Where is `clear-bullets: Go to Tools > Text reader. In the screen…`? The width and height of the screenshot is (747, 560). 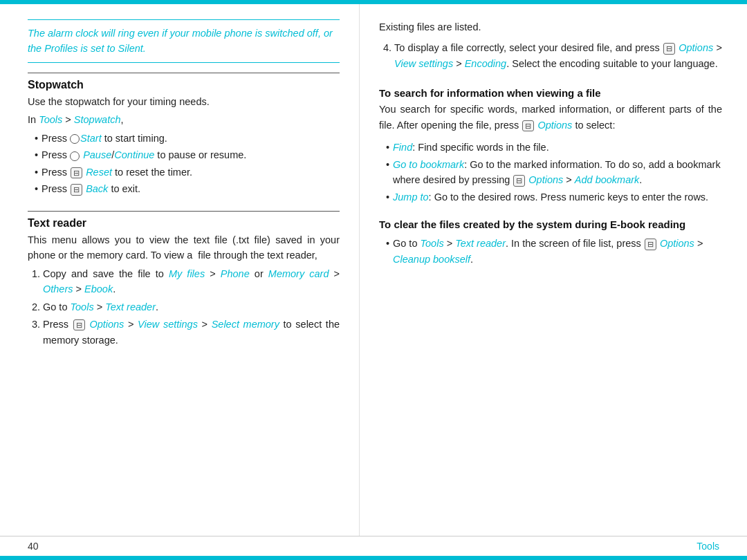 clear-bullets: Go to Tools > Text reader. In the screen… is located at coordinates (551, 252).